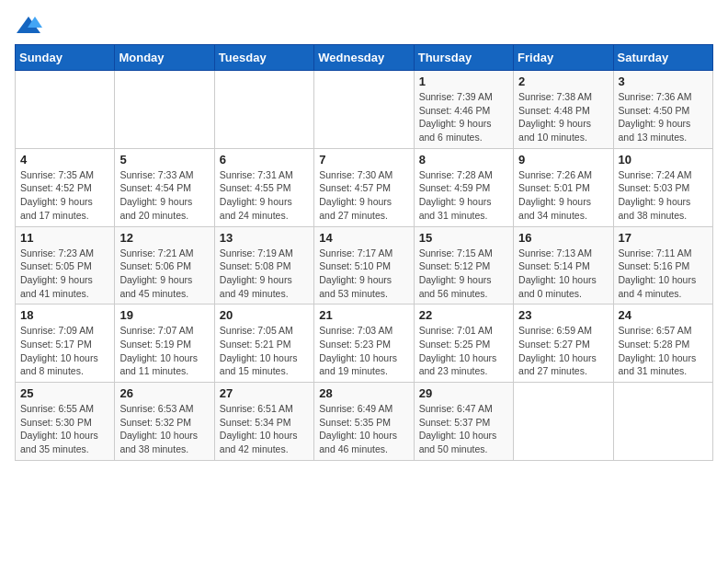 This screenshot has height=563, width=728. What do you see at coordinates (30, 26) in the screenshot?
I see `logo` at bounding box center [30, 26].